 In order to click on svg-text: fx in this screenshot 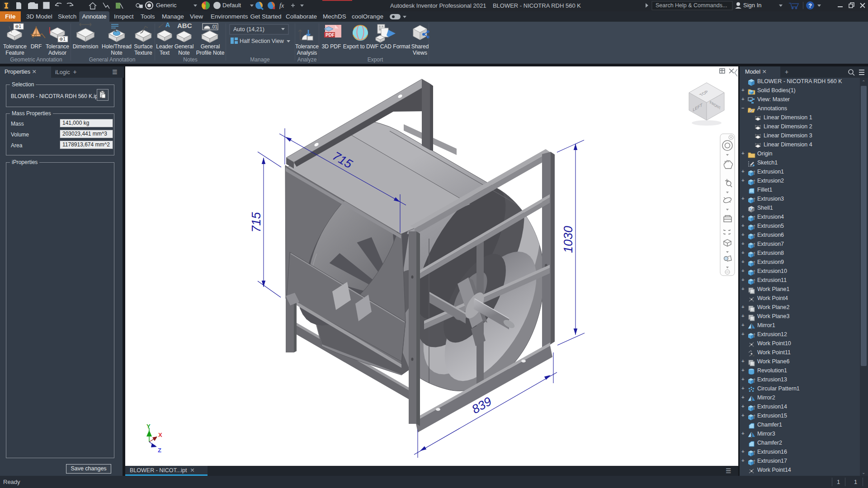, I will do `click(282, 5)`.